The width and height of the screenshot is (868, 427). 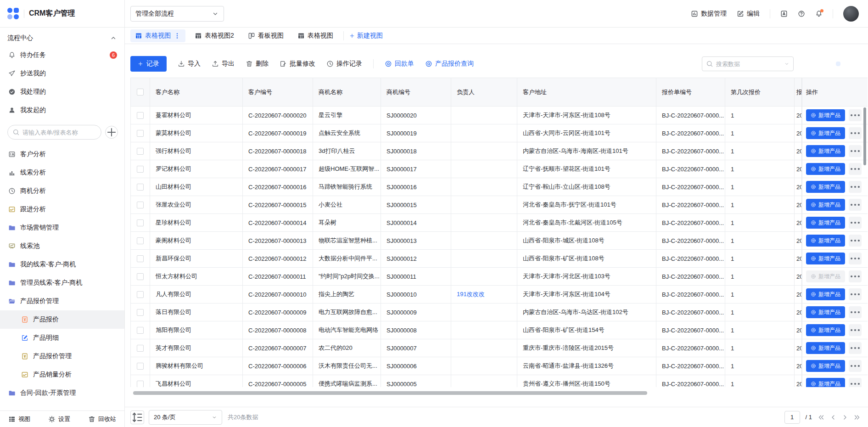 I want to click on page-input: 1, so click(x=792, y=417).